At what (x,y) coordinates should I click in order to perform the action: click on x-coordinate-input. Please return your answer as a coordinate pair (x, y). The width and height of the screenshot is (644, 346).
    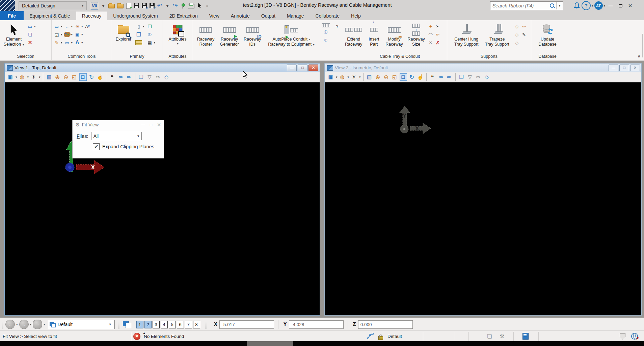
    Looking at the image, I should click on (247, 324).